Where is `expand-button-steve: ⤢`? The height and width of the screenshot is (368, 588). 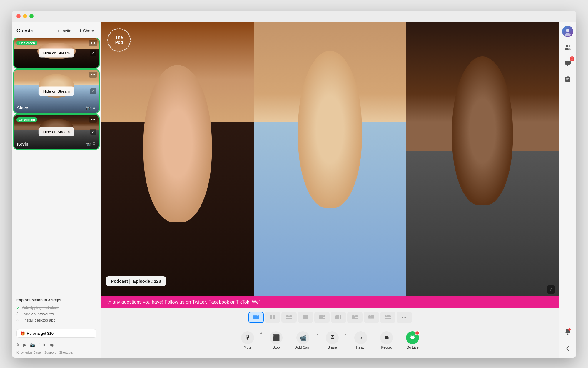 expand-button-steve: ⤢ is located at coordinates (93, 91).